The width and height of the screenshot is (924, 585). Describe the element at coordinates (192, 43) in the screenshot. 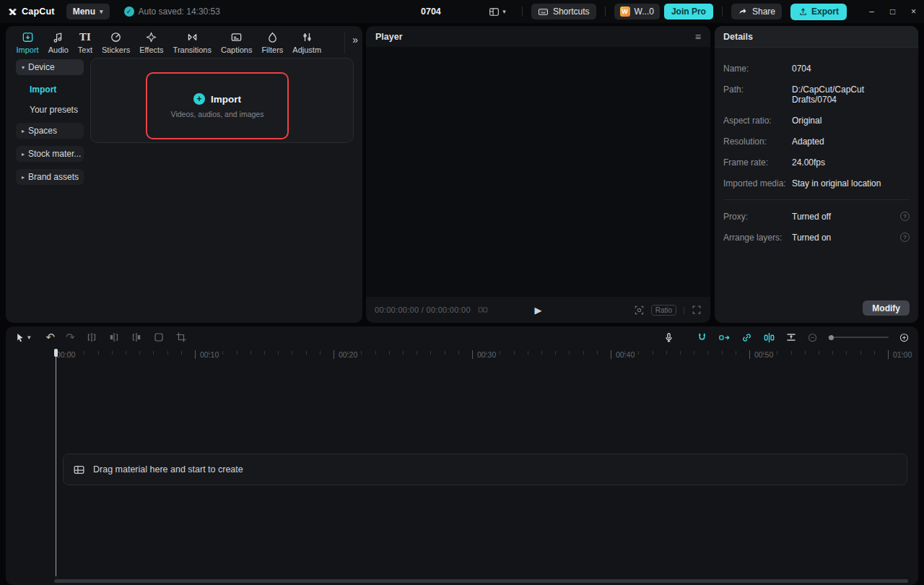

I see `tab-transitions: Transitions` at that location.